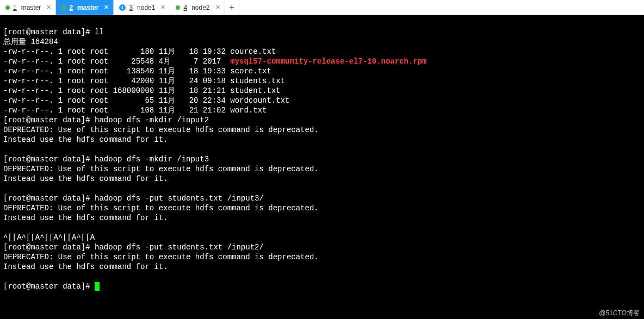  Describe the element at coordinates (322, 8) in the screenshot. I see `tab-bar: 1 master ✕ 2 master ✕ ! 3 node1 ✕ 4 node…` at that location.